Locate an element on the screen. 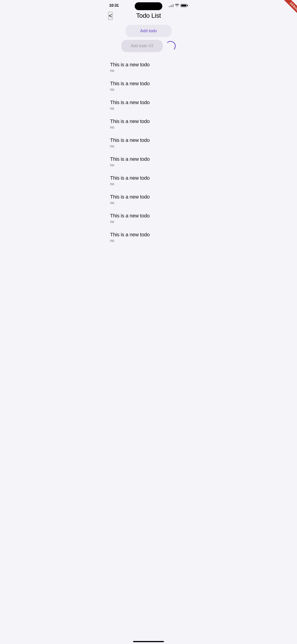 The width and height of the screenshot is (297, 644). status-time: 10:31 is located at coordinates (114, 6).